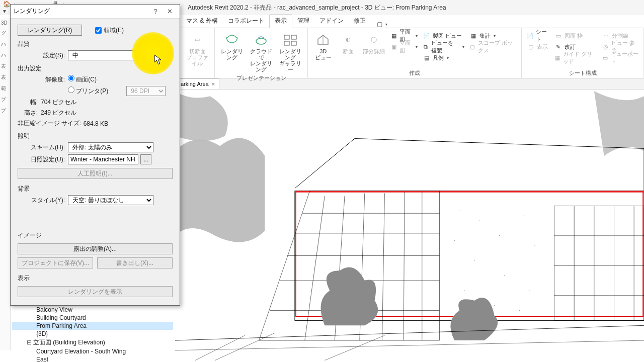  What do you see at coordinates (557, 58) in the screenshot?
I see `guide-icon: ▦` at bounding box center [557, 58].